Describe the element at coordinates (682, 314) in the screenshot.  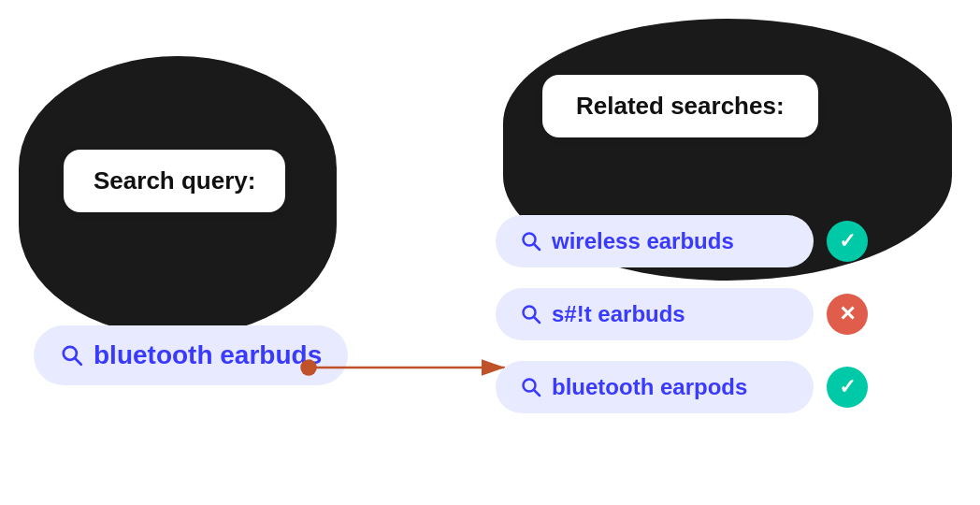
I see `results-area: wireless earbuds ✓ s#!t earbuds ✕` at that location.